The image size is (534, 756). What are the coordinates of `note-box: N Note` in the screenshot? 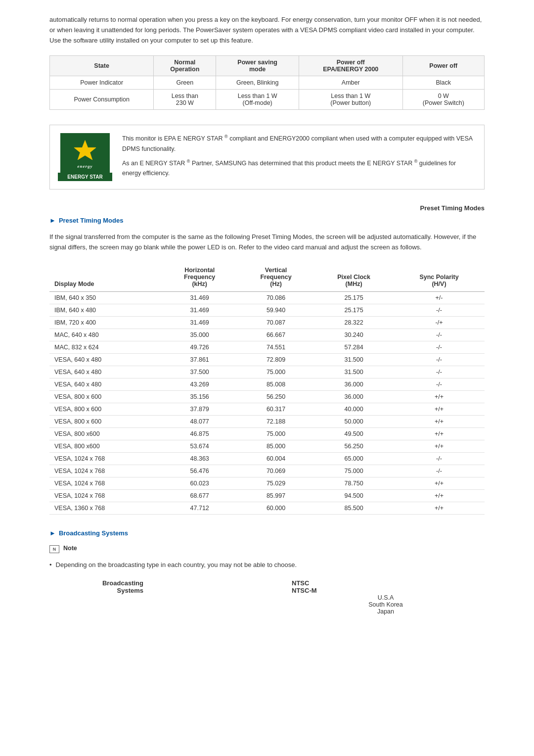 It's located at (267, 549).